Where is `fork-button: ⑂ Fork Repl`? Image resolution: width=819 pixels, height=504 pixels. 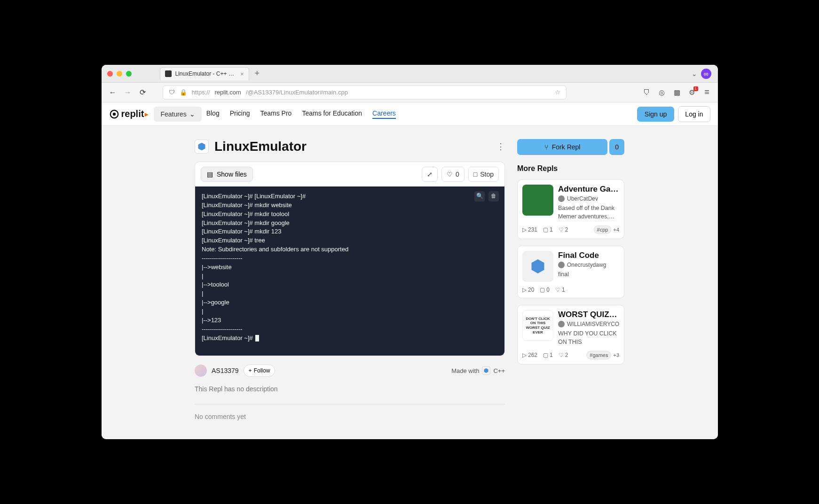
fork-button: ⑂ Fork Repl is located at coordinates (562, 147).